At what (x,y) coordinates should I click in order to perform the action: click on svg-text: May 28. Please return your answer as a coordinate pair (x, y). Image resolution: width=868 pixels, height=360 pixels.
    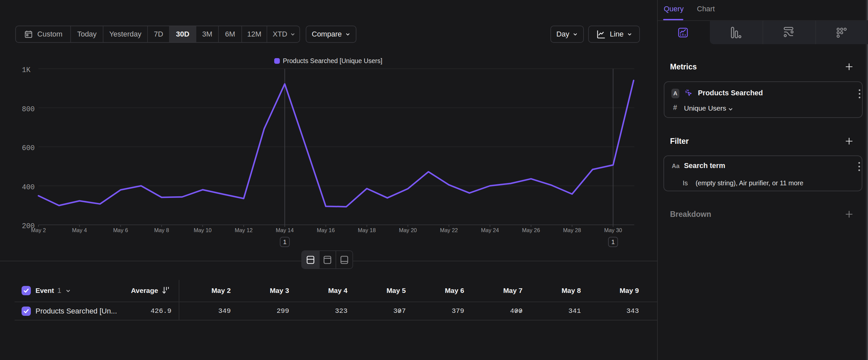
    Looking at the image, I should click on (572, 230).